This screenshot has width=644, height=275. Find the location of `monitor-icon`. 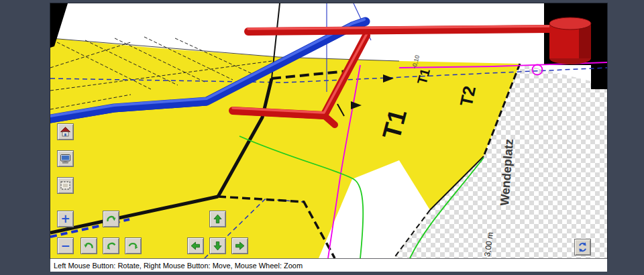

monitor-icon is located at coordinates (66, 158).